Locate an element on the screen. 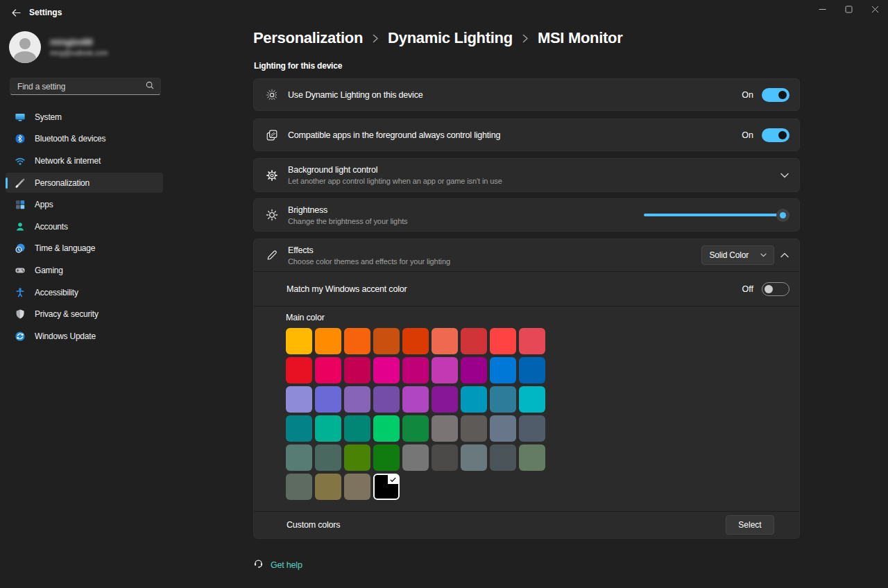 Image resolution: width=888 pixels, height=588 pixels. color-swatch-4a5459 is located at coordinates (503, 458).